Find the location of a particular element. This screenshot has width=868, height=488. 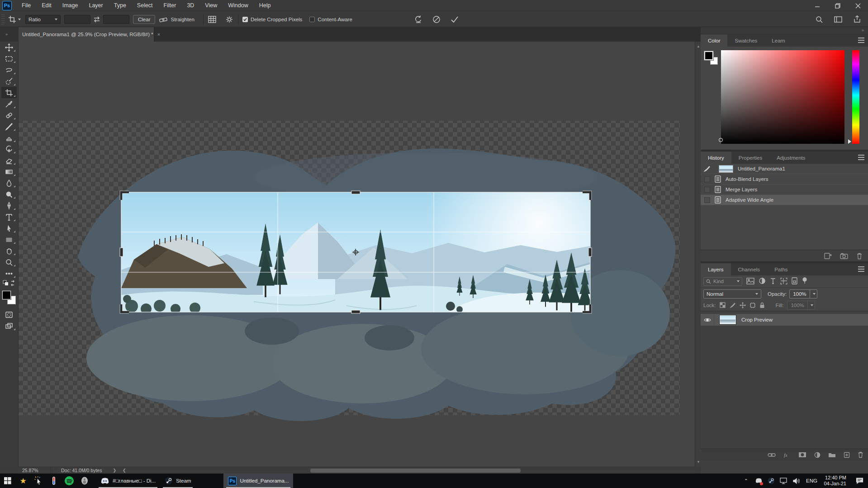

delete-state-trash-icon is located at coordinates (859, 256).